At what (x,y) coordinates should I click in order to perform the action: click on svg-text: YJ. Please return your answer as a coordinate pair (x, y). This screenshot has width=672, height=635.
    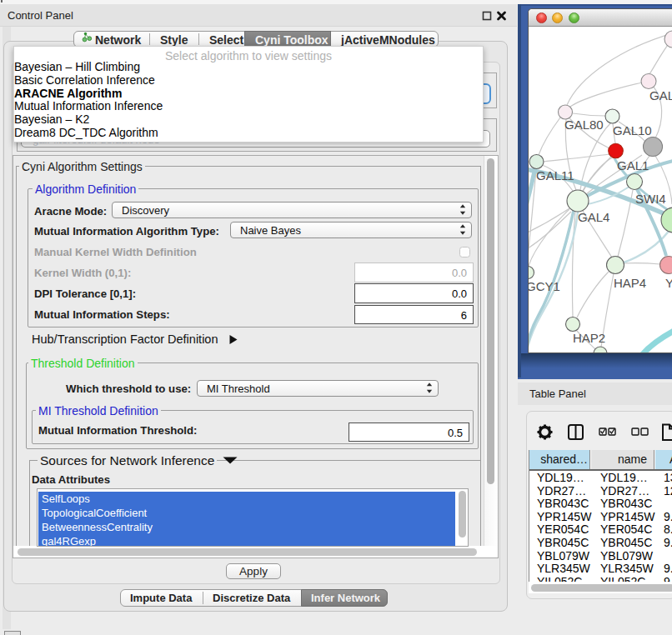
    Looking at the image, I should click on (669, 283).